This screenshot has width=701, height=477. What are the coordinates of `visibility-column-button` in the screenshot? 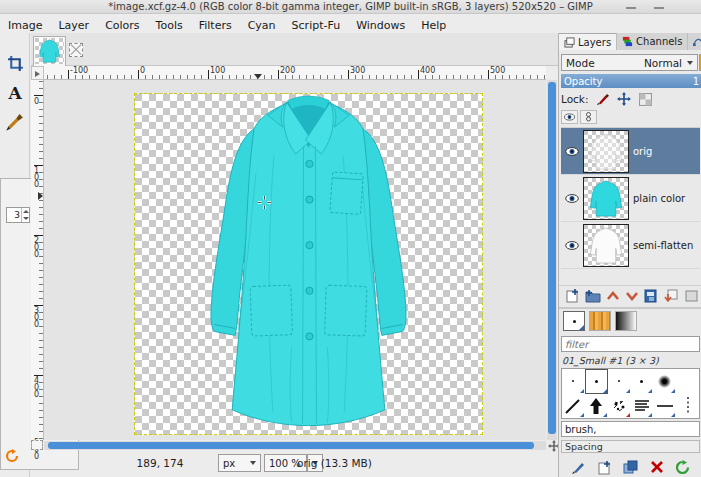 It's located at (570, 117).